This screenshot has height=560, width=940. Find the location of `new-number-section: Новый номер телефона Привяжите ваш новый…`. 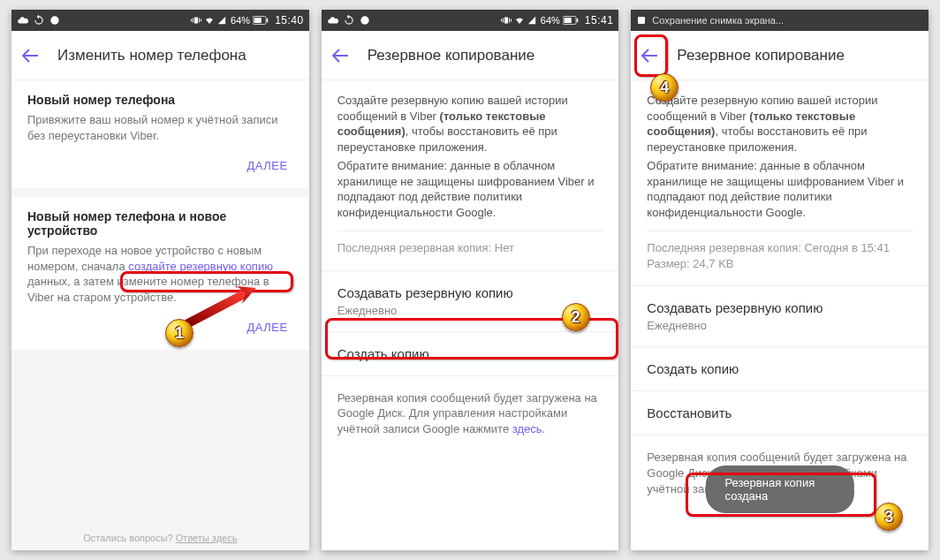

new-number-section: Новый номер телефона Привяжите ваш новый… is located at coordinates (161, 134).